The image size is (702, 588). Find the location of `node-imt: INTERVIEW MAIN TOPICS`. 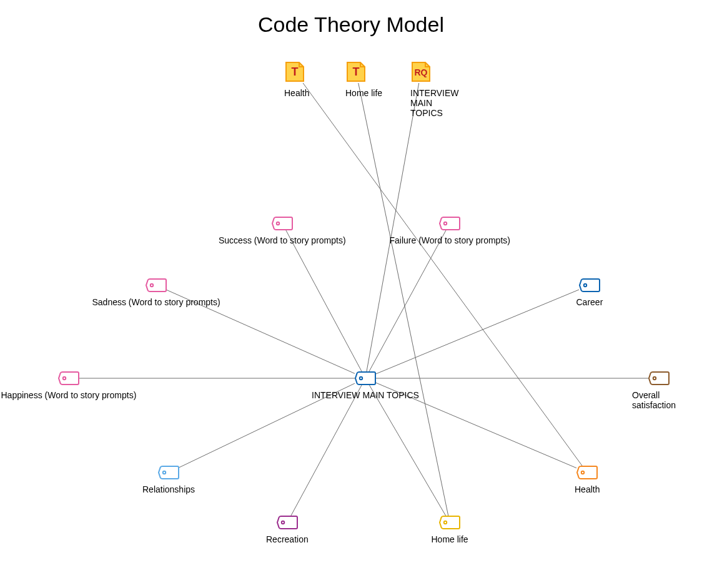

node-imt: INTERVIEW MAIN TOPICS is located at coordinates (408, 386).